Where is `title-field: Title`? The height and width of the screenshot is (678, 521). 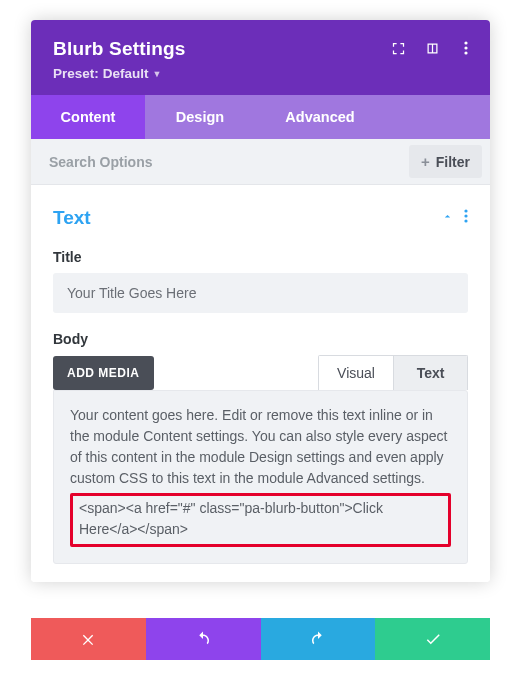 title-field: Title is located at coordinates (260, 281).